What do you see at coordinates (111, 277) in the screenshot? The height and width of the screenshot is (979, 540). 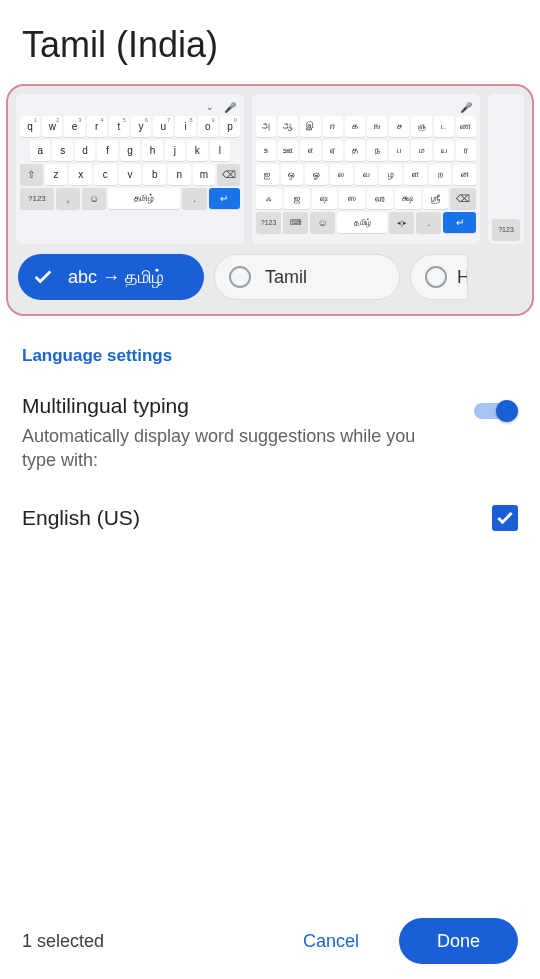 I see `chip-abc-tamil: abc → தமிழ்` at bounding box center [111, 277].